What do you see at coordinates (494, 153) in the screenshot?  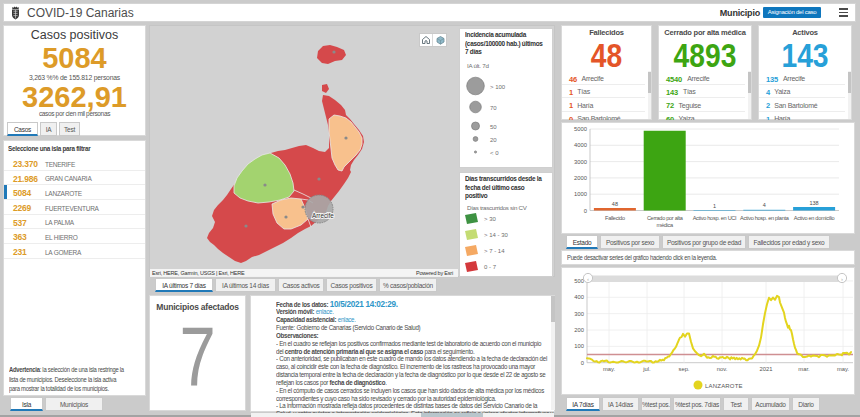 I see `svg-text: < 0` at bounding box center [494, 153].